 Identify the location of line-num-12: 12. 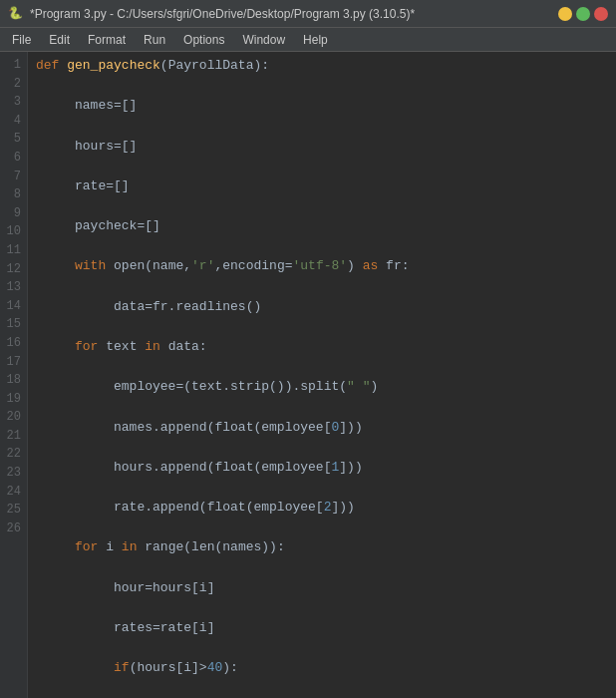
(10, 269).